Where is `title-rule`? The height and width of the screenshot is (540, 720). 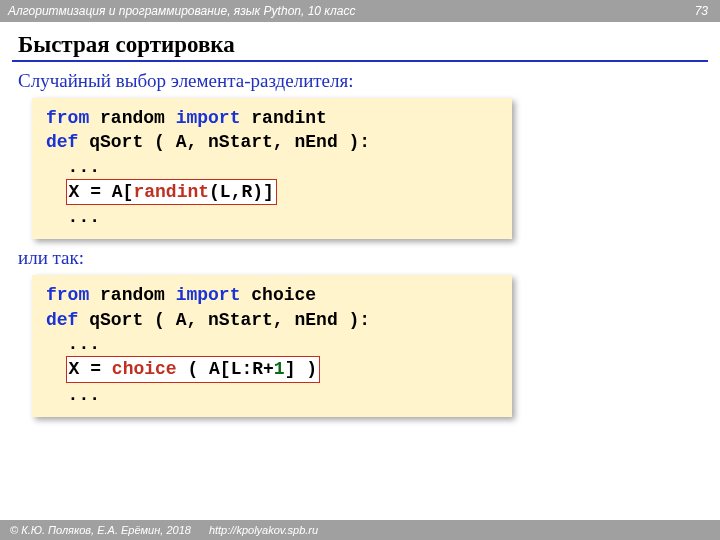
title-rule is located at coordinates (360, 61).